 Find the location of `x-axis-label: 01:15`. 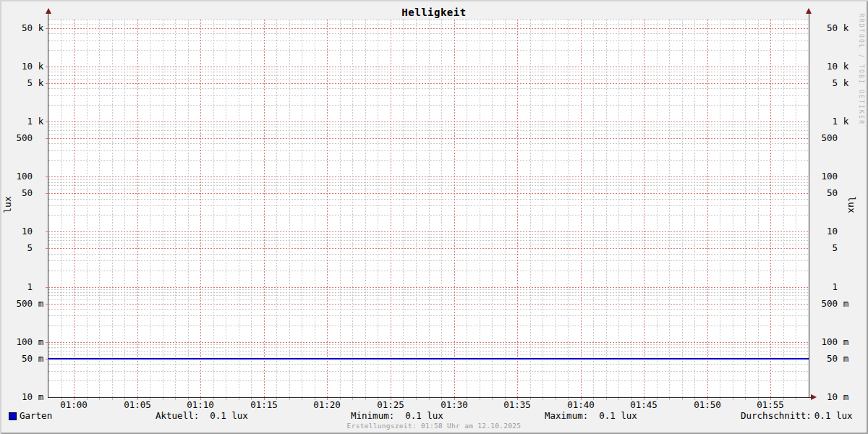

x-axis-label: 01:15 is located at coordinates (264, 405).